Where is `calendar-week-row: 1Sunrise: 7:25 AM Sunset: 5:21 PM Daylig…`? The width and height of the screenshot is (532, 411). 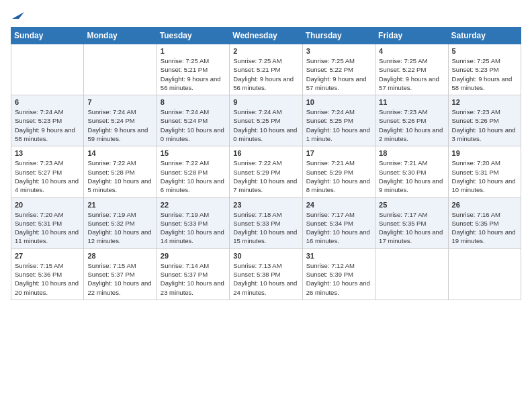 calendar-week-row: 1Sunrise: 7:25 AM Sunset: 5:21 PM Daylig… is located at coordinates (266, 70).